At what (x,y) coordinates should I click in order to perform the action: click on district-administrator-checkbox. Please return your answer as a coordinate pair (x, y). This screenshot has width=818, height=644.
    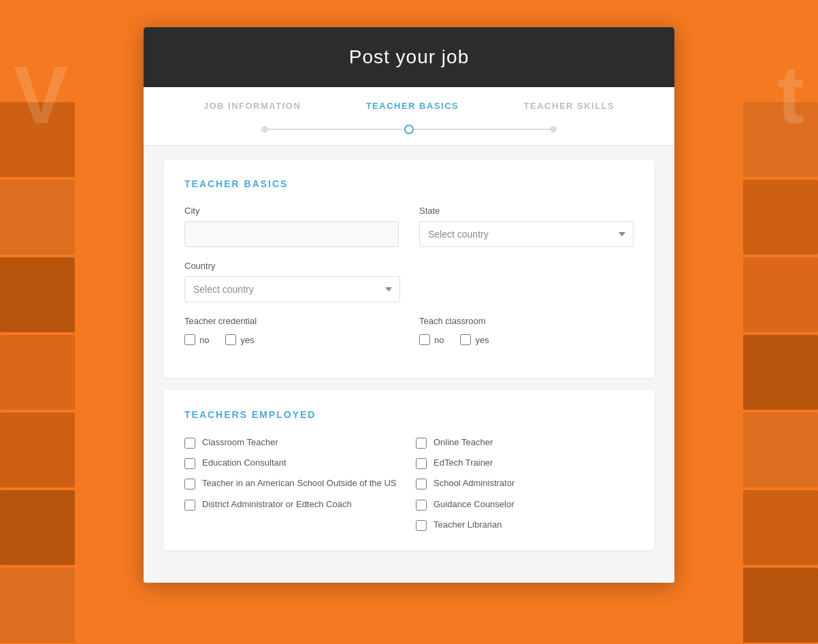
    Looking at the image, I should click on (190, 505).